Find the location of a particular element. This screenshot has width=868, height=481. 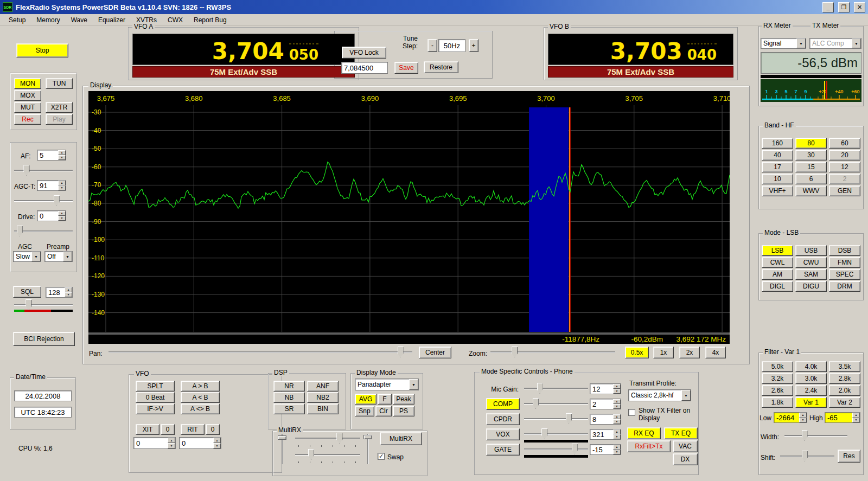

vfo-a-b-button: A <> B is located at coordinates (200, 409).